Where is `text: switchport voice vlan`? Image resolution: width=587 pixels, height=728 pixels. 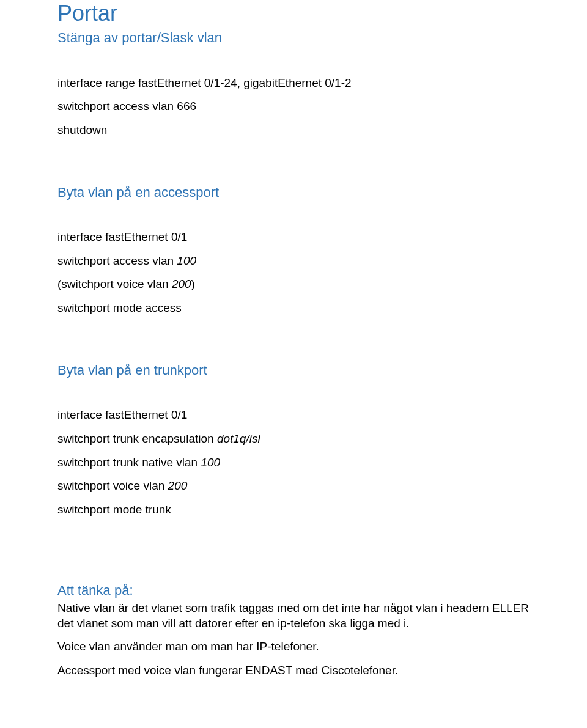 text: switchport voice vlan is located at coordinates (113, 485).